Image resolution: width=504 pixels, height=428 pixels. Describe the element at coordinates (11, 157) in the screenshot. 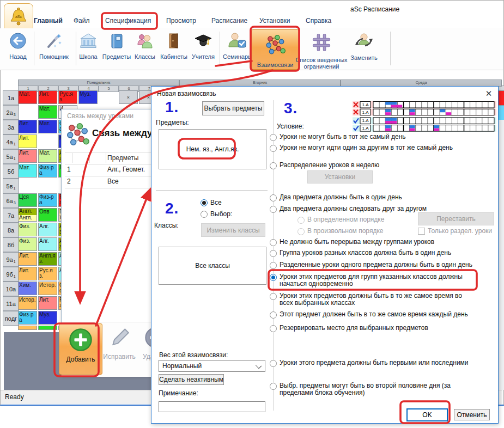

I see `class-row-label: 5а1` at that location.